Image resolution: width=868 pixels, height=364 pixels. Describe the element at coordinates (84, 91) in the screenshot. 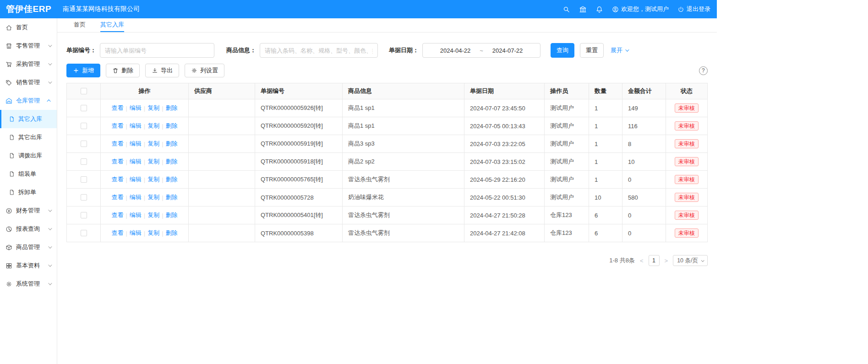

I see `select-all-checkbox` at that location.